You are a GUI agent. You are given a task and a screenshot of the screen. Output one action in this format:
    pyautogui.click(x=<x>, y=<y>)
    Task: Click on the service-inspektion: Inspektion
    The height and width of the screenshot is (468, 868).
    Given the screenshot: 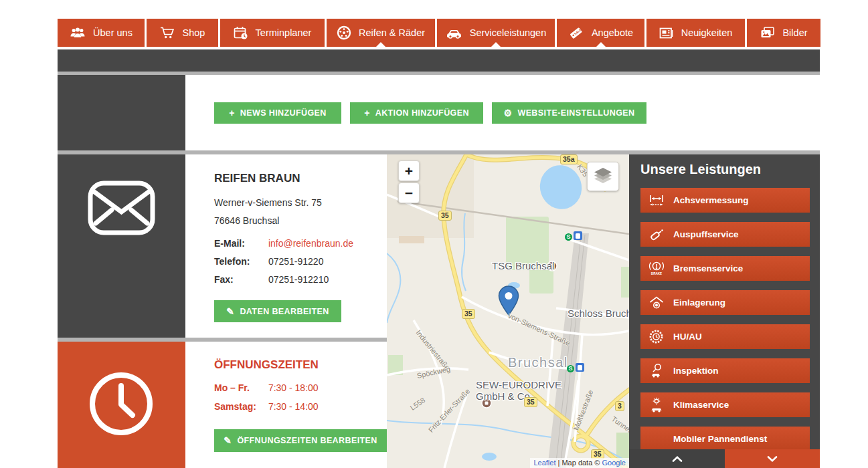 What is the action you would take?
    pyautogui.click(x=725, y=370)
    